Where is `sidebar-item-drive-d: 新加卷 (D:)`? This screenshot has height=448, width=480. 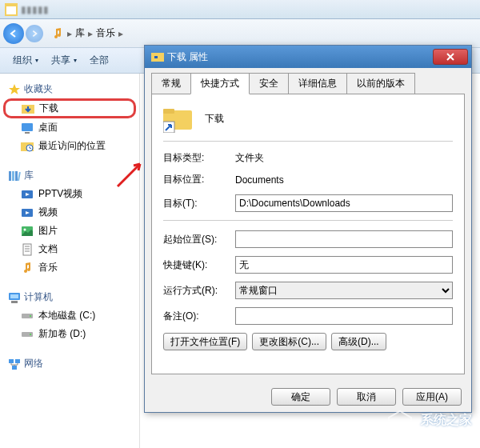
sidebar-item-drive-d: 新加卷 (D:) is located at coordinates (70, 334).